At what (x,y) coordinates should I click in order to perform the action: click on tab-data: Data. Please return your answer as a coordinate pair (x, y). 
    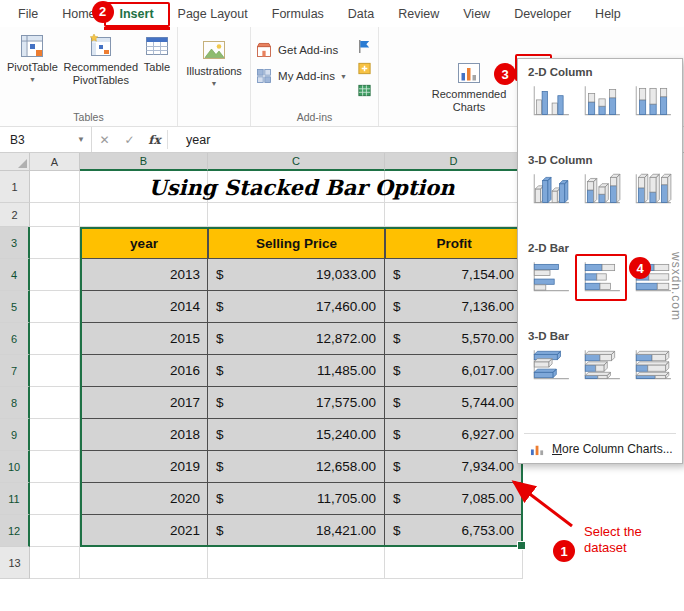
    Looking at the image, I should click on (361, 14).